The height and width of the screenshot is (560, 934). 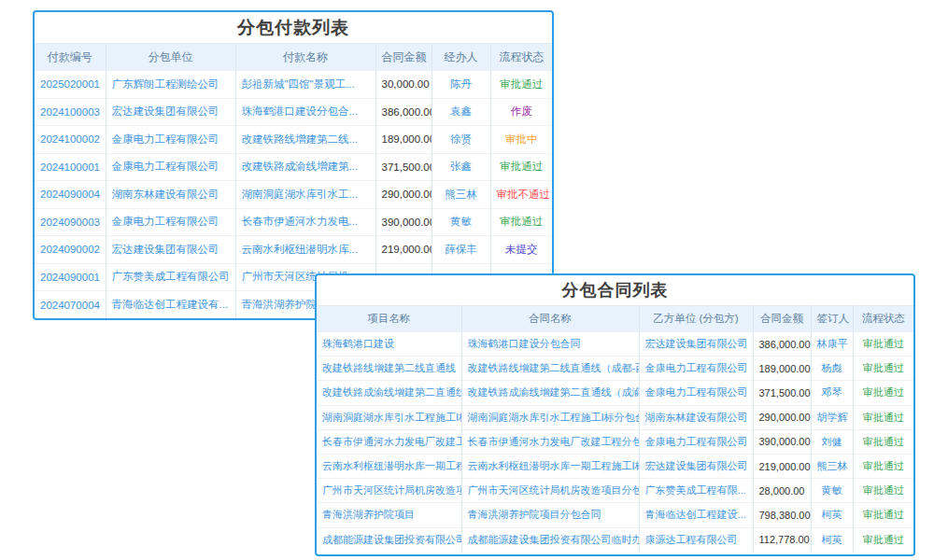 I want to click on payment-name-cell: 湖南洞庭湖水库引水工..., so click(x=305, y=195).